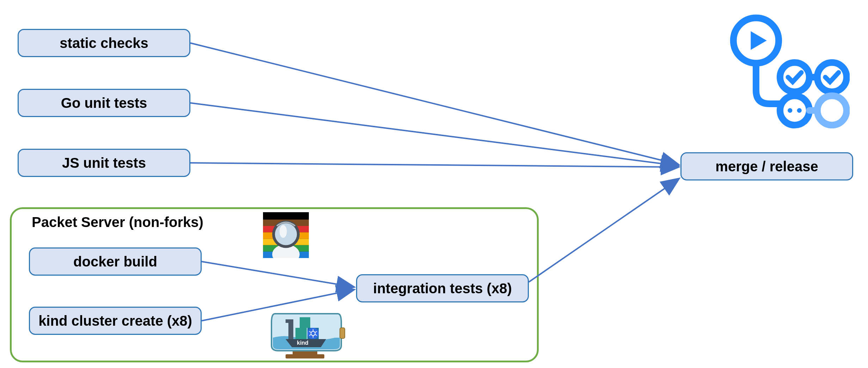 Image resolution: width=868 pixels, height=368 pixels. What do you see at coordinates (115, 262) in the screenshot?
I see `node-docker-build: docker build` at bounding box center [115, 262].